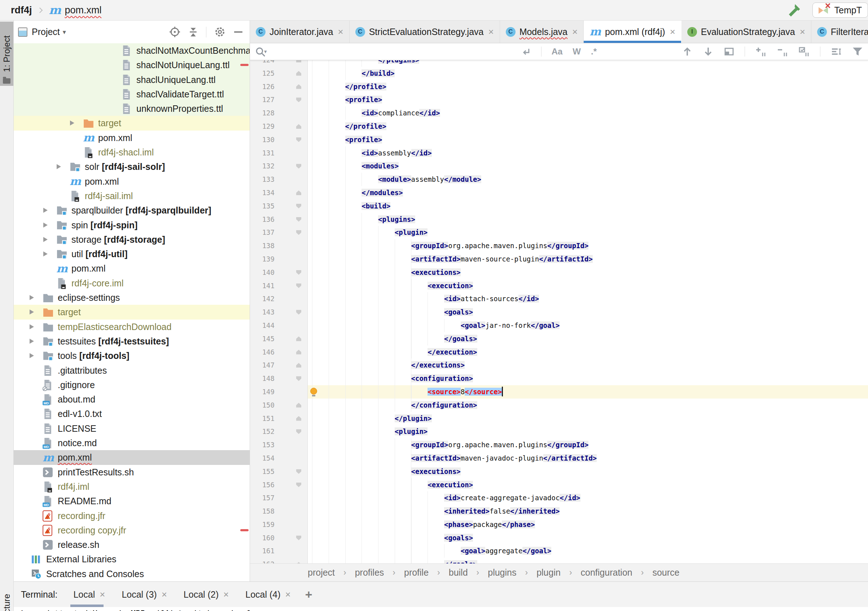 The height and width of the screenshot is (611, 868). I want to click on code-line-150: 150</configuration>, so click(559, 405).